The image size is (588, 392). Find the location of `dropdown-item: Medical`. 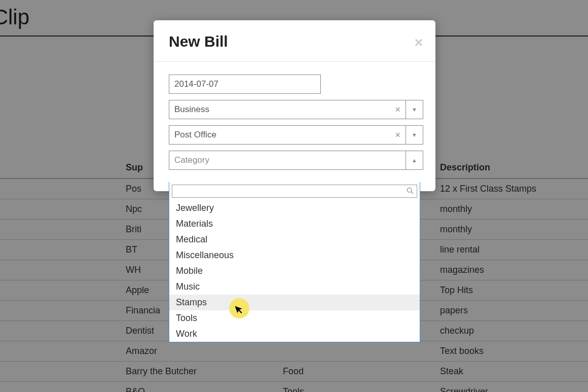

dropdown-item: Medical is located at coordinates (295, 239).